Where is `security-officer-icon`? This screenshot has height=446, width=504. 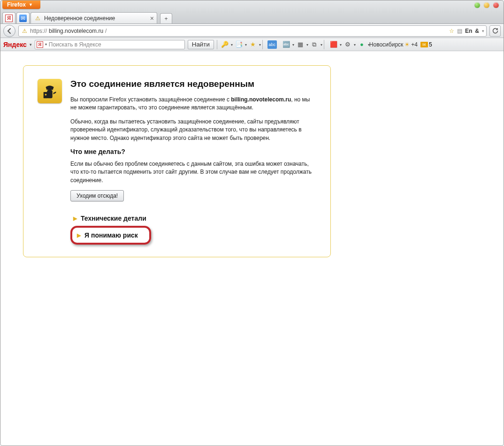
security-officer-icon is located at coordinates (50, 91).